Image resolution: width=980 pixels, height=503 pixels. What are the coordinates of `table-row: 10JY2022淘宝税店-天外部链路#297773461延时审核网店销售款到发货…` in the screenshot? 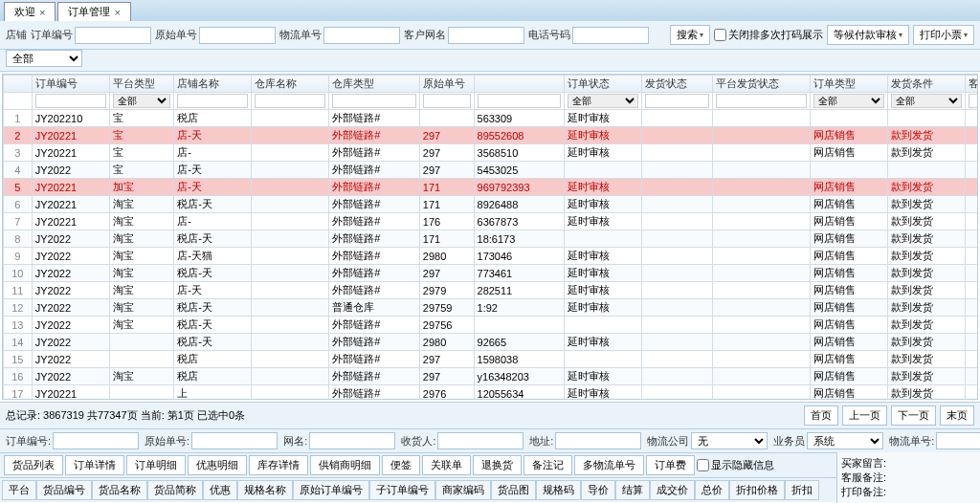 It's located at (492, 273).